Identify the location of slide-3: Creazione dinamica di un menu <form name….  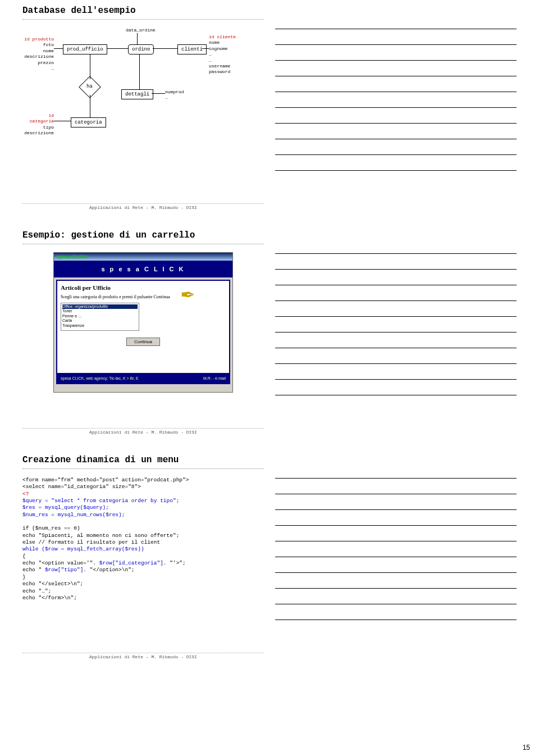
(143, 559).